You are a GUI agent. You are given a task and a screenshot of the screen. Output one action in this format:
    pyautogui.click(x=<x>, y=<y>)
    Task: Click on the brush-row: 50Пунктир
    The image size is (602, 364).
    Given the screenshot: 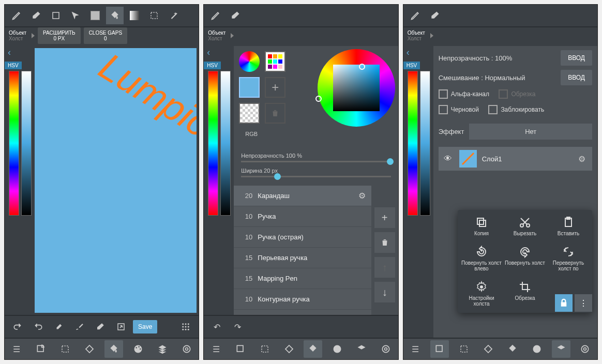 What is the action you would take?
    pyautogui.click(x=302, y=312)
    